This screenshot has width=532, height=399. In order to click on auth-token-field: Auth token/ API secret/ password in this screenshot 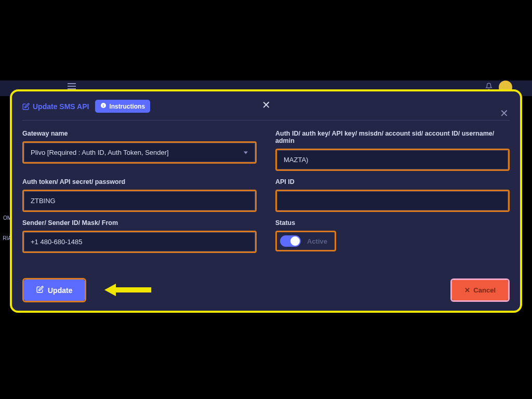, I will do `click(139, 195)`.